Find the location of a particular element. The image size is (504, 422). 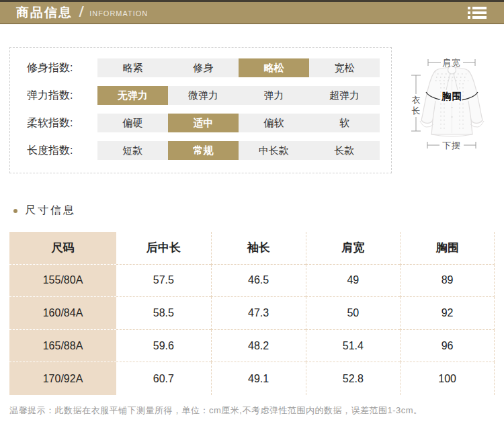

index-row-label: 长度指数: is located at coordinates (62, 151).